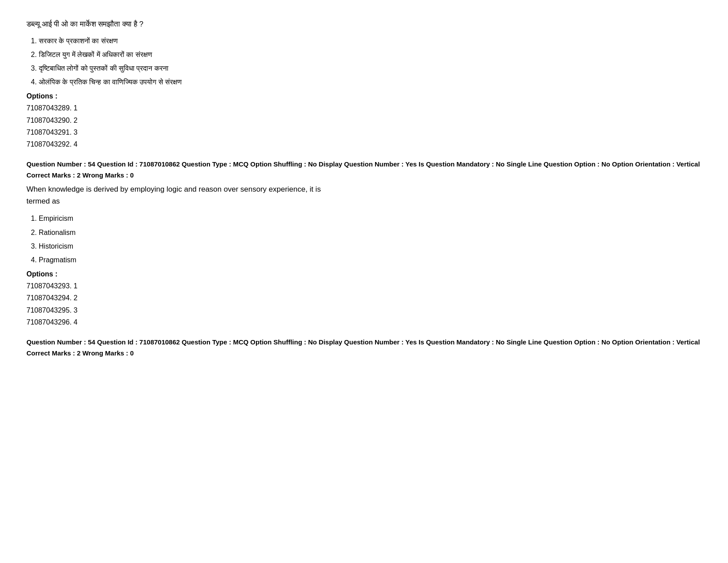 Image resolution: width=728 pixels, height=563 pixels. Describe the element at coordinates (364, 322) in the screenshot. I see `list-item: 71087043296. 4` at that location.